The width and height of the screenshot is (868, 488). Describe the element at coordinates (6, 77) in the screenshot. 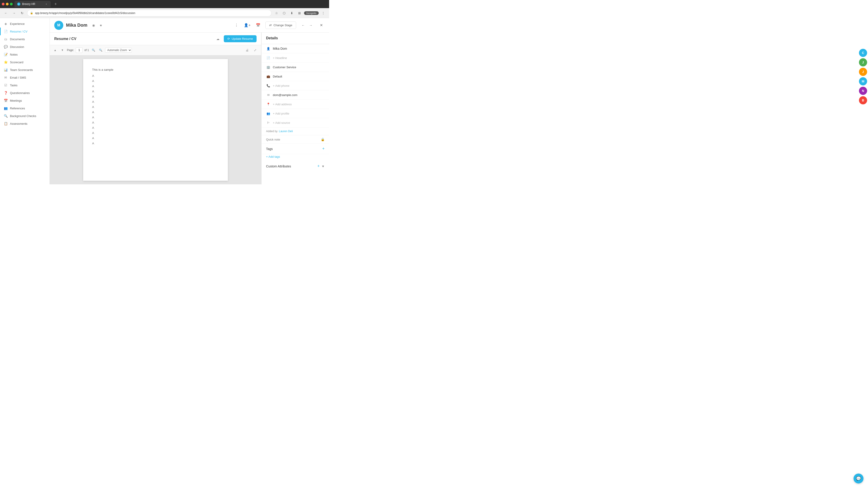

I see `email-sms-icon: ✉` at that location.